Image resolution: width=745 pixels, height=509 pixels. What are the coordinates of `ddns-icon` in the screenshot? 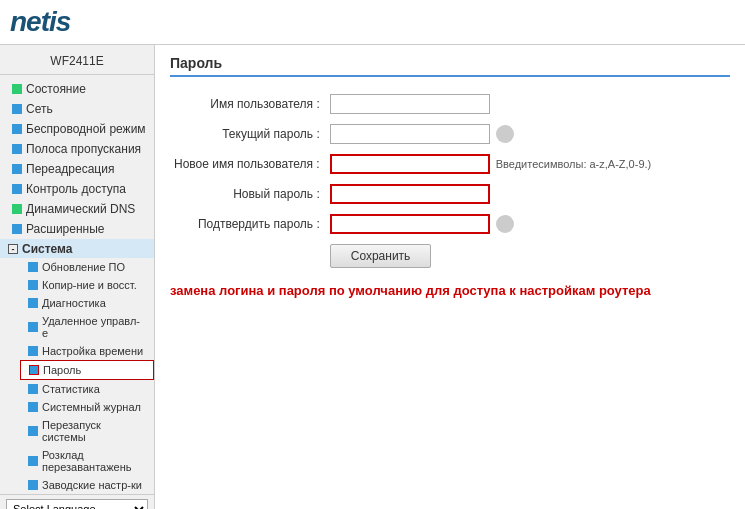 It's located at (17, 209).